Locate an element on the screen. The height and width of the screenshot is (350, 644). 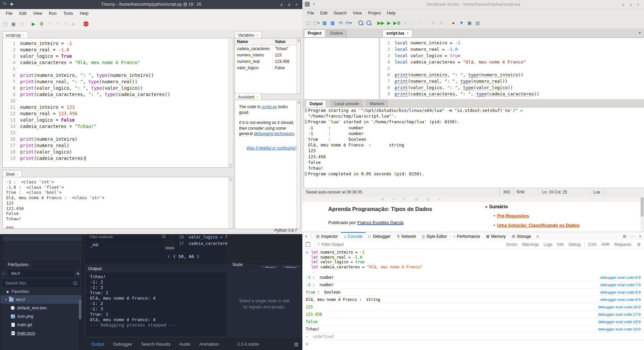
console-input: » is located at coordinates (473, 344).